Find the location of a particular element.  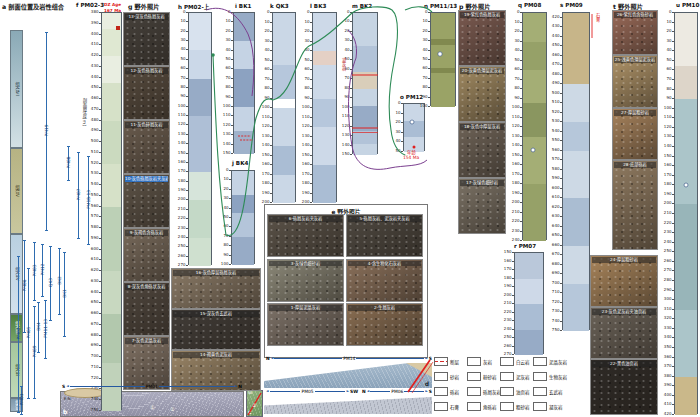

photo-caption: 15-深灰色玄武岩 is located at coordinates (216, 314).